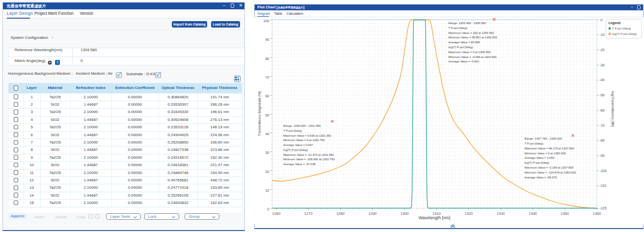 The image size is (644, 232). I want to click on svg-text: Average Value = 0.007, so click(298, 145).